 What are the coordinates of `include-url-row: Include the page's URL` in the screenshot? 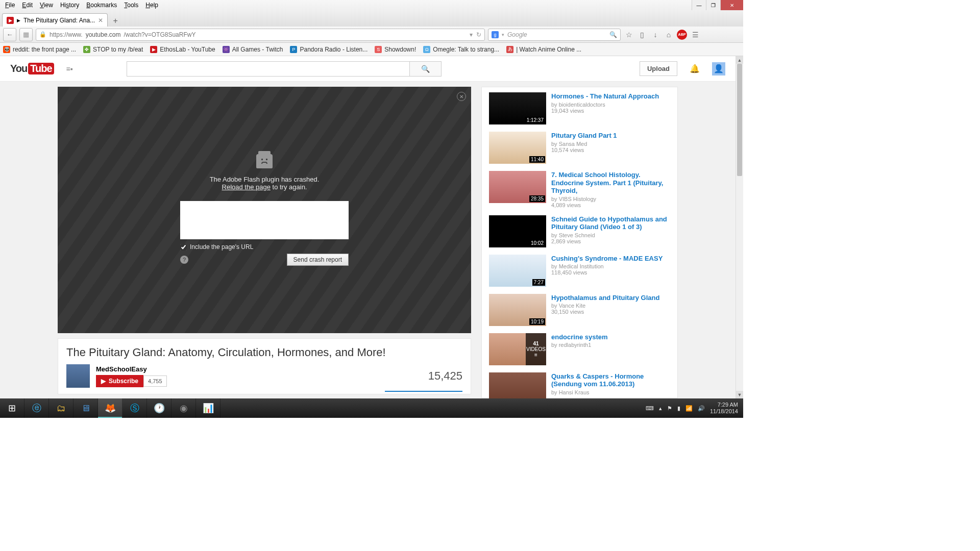 It's located at (264, 247).